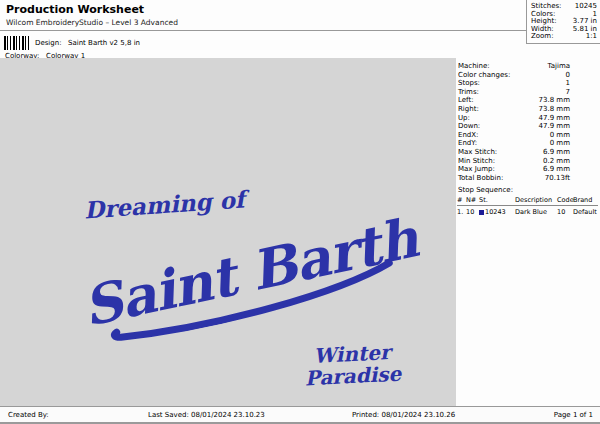 The image size is (600, 424). Describe the element at coordinates (514, 152) in the screenshot. I see `machine-row: Max Stitch:6.9 mm` at that location.